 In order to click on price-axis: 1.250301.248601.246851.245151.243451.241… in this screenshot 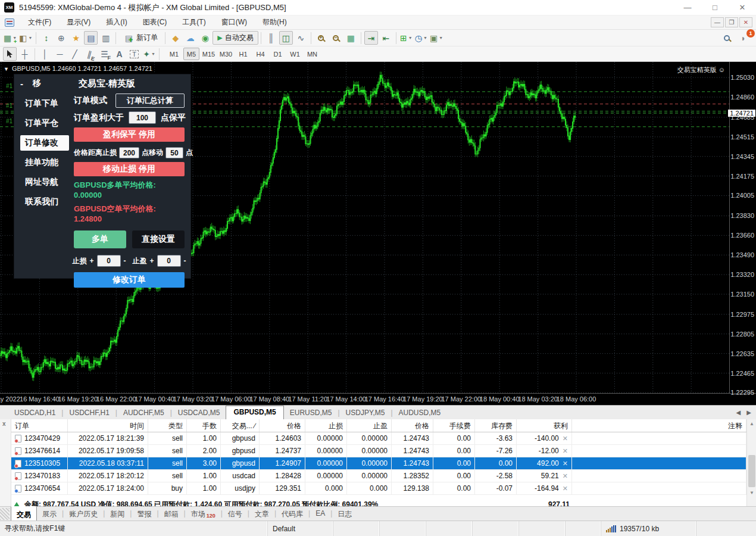, I will do `click(743, 228)`.